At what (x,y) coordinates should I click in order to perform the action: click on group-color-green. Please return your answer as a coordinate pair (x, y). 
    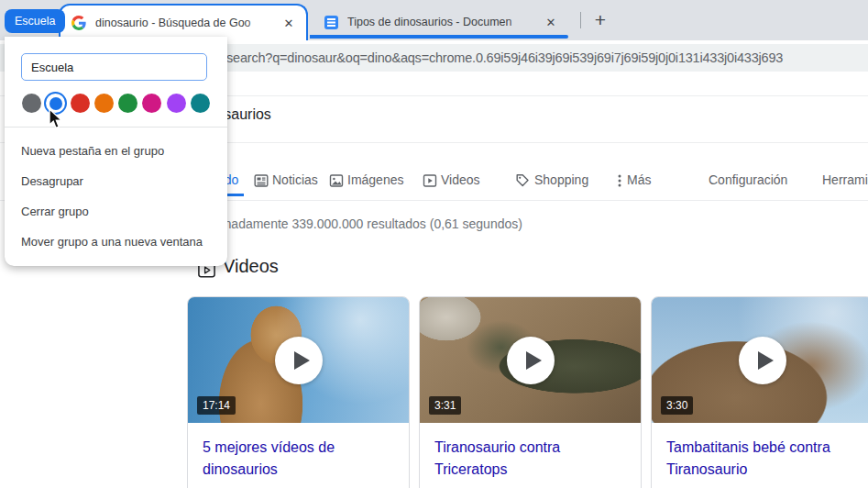
    Looking at the image, I should click on (128, 103).